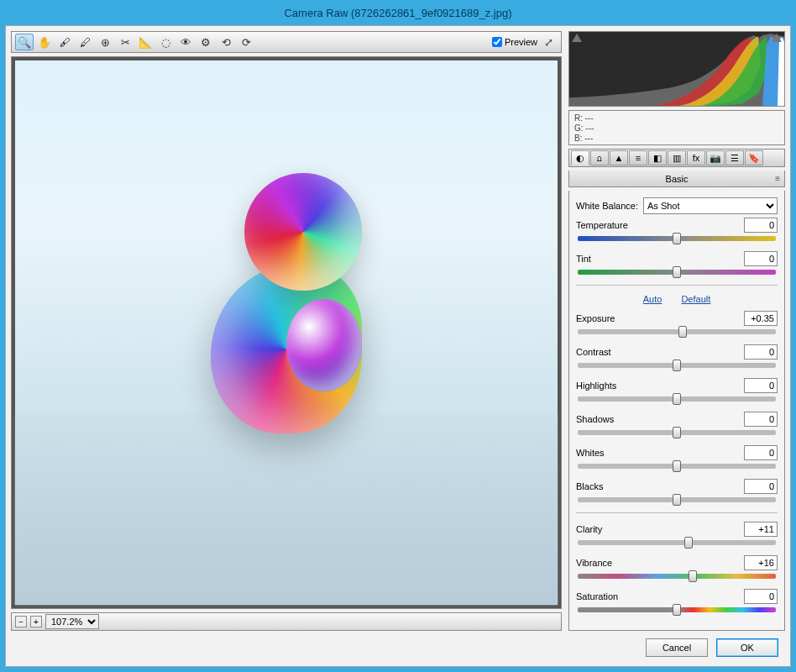 The width and height of the screenshot is (796, 672). I want to click on tint-slider: Tint, so click(677, 263).